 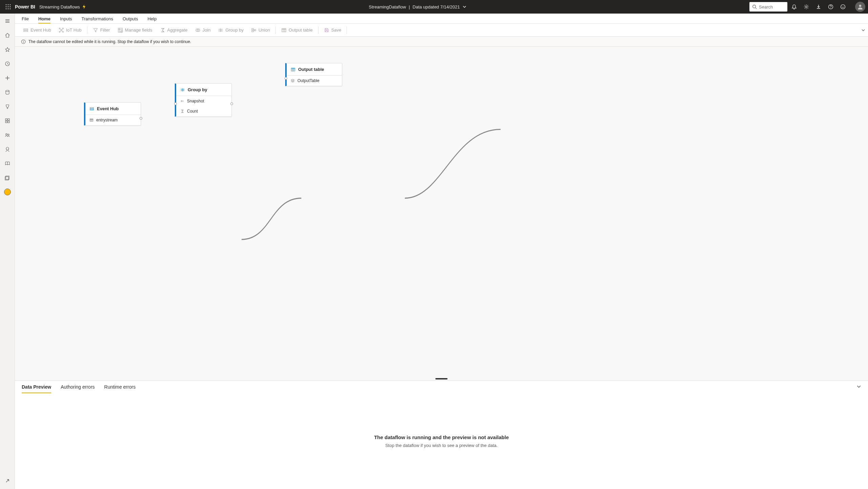 What do you see at coordinates (44, 20) in the screenshot?
I see `tab-home: Home` at bounding box center [44, 20].